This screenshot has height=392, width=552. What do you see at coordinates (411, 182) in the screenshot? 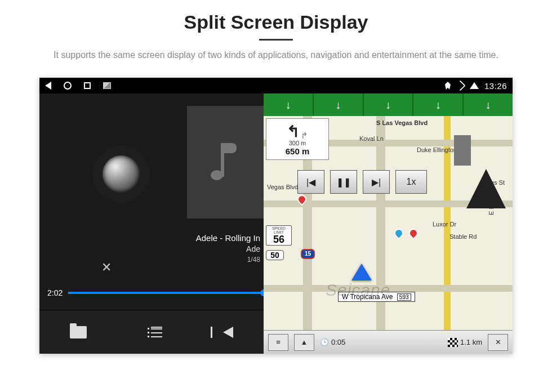
I see `sim-speed-button: 1x` at bounding box center [411, 182].